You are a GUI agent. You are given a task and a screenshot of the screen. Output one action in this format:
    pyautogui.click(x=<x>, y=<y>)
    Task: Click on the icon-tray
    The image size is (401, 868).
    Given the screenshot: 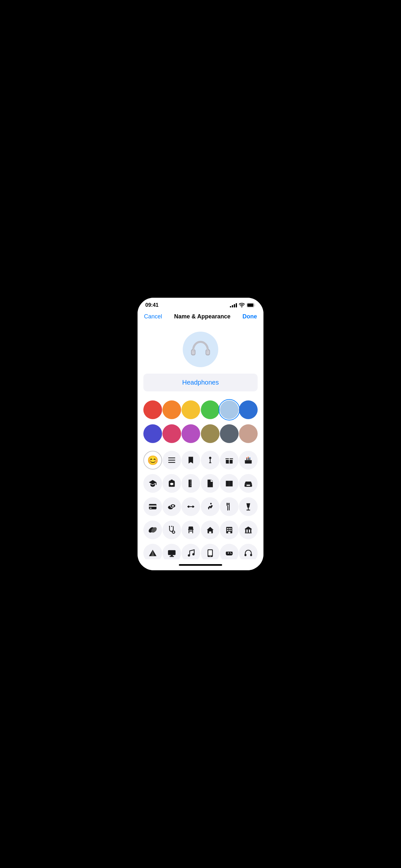 What is the action you would take?
    pyautogui.click(x=248, y=483)
    